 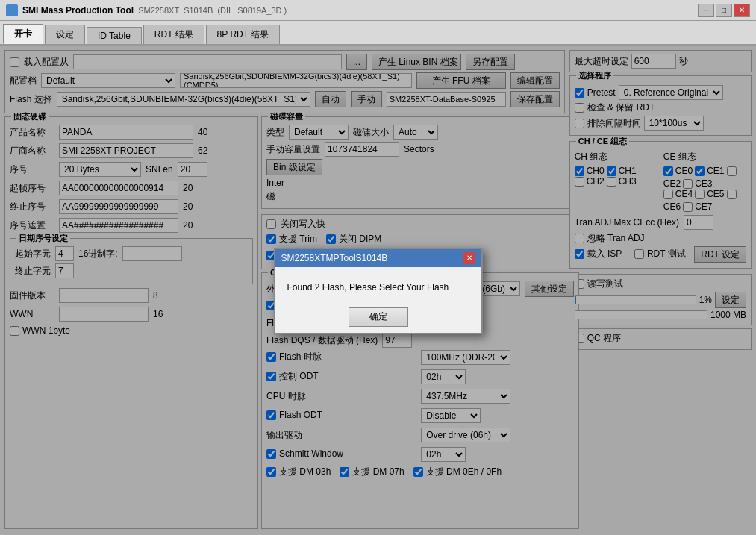 I want to click on modal-message: Found 2 Flash, Please Select Your Flash, so click(x=378, y=287).